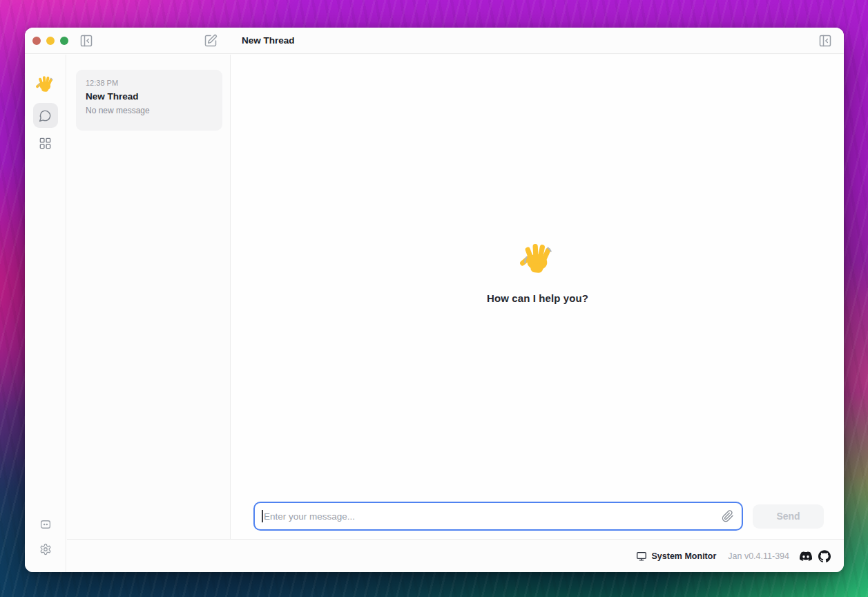 The height and width of the screenshot is (597, 868). I want to click on minimize-window-button, so click(50, 41).